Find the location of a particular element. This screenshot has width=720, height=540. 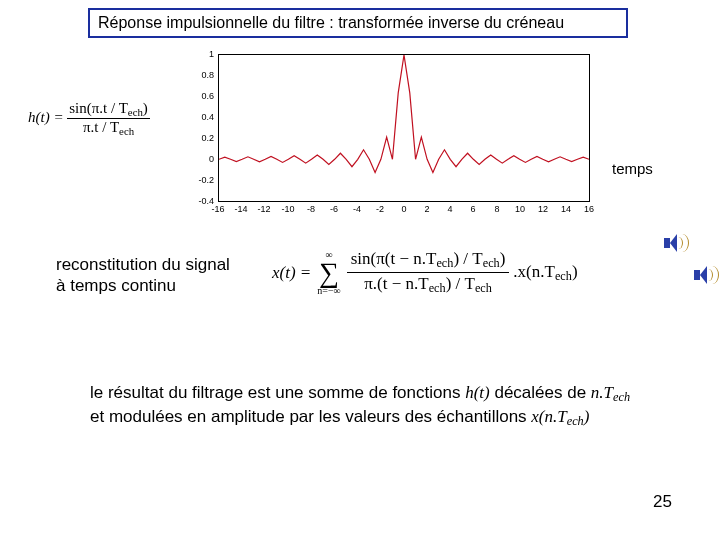

y-tick: -0.2 is located at coordinates (202, 185).